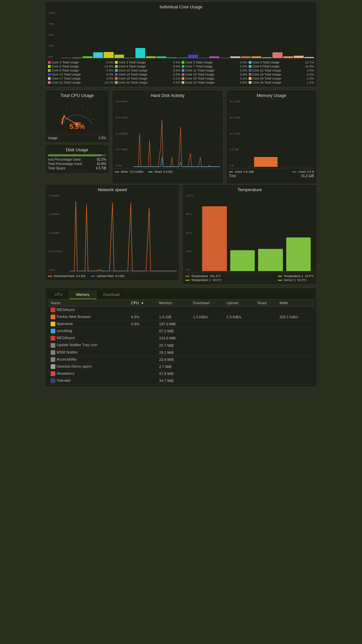 This screenshot has width=362, height=644. What do you see at coordinates (77, 168) in the screenshot?
I see `total-space-row: Total Space 4.5 TiB` at bounding box center [77, 168].